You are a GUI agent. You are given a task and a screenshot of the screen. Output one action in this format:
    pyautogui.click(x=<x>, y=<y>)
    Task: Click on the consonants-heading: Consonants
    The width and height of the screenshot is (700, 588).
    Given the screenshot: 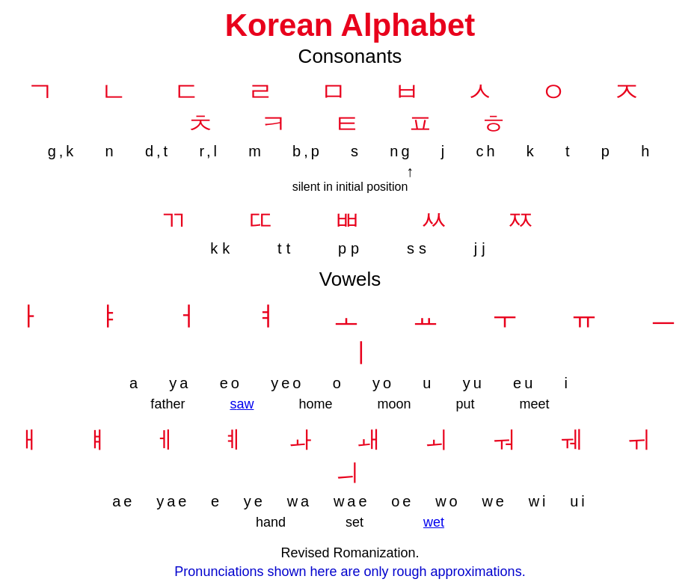 What is the action you would take?
    pyautogui.click(x=350, y=57)
    